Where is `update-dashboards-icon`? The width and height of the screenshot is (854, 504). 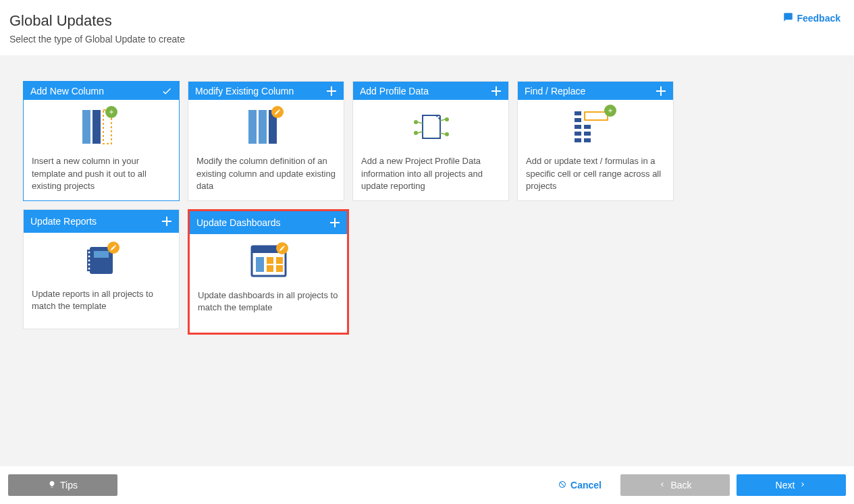 update-dashboards-icon is located at coordinates (269, 262).